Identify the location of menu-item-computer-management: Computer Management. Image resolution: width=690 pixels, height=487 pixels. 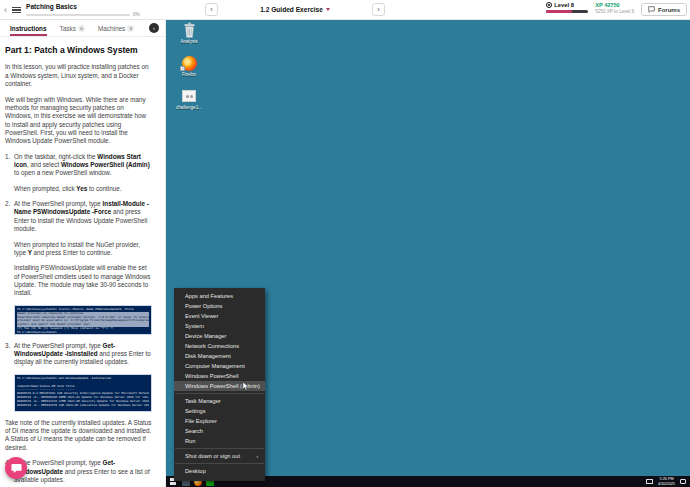
(220, 366).